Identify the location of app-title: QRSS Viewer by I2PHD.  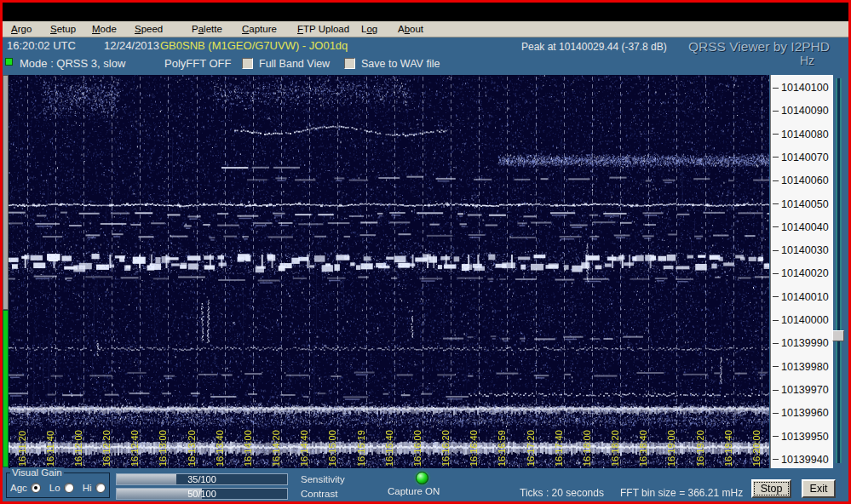
(759, 47).